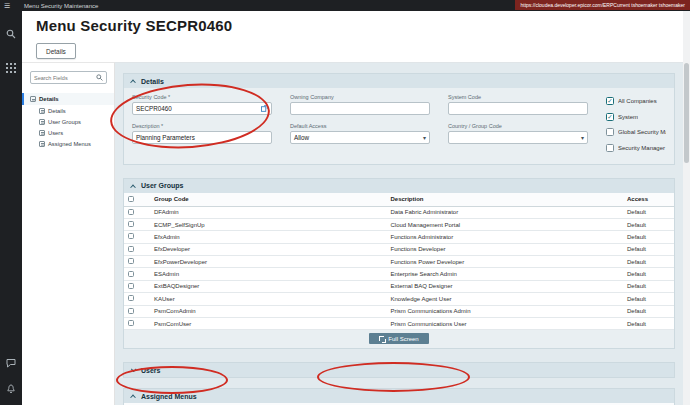 The image size is (690, 405). Describe the element at coordinates (131, 199) in the screenshot. I see `select-all-checkbox` at that location.